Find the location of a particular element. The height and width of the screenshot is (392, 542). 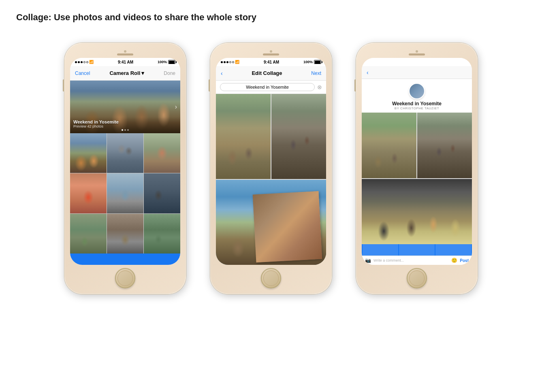

hero-overlay: Weekend in Yosemite Preview 42 photos is located at coordinates (125, 125).